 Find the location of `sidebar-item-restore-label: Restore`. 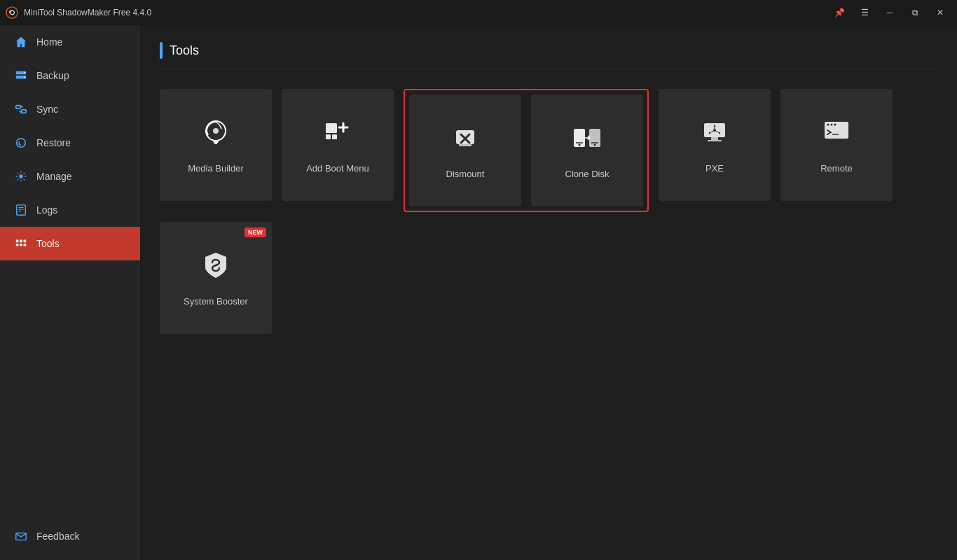

sidebar-item-restore-label: Restore is located at coordinates (53, 143).